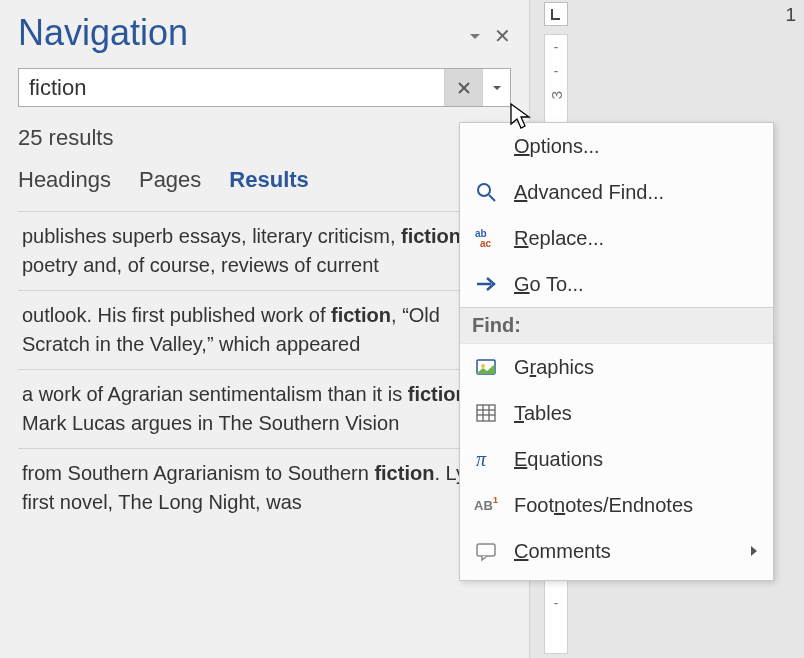  What do you see at coordinates (616, 238) in the screenshot?
I see `menu-replace: abac Replace...` at bounding box center [616, 238].